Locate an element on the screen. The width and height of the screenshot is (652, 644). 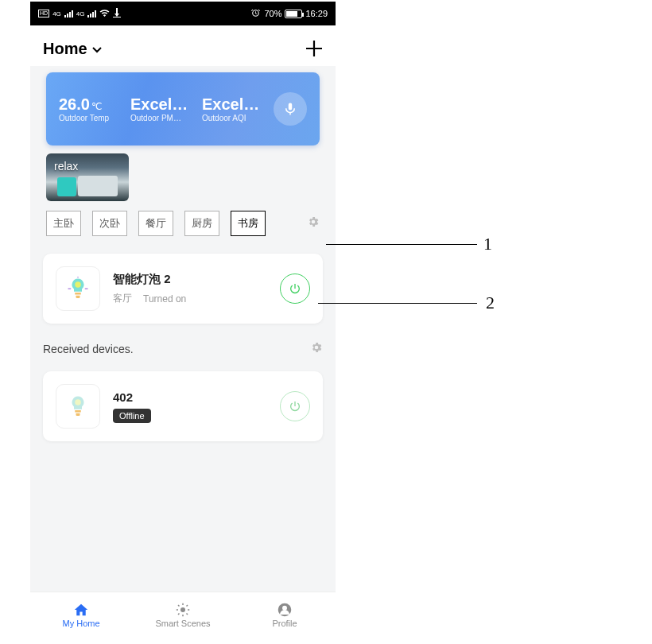
received-devices-title: Received devices. is located at coordinates (88, 349).